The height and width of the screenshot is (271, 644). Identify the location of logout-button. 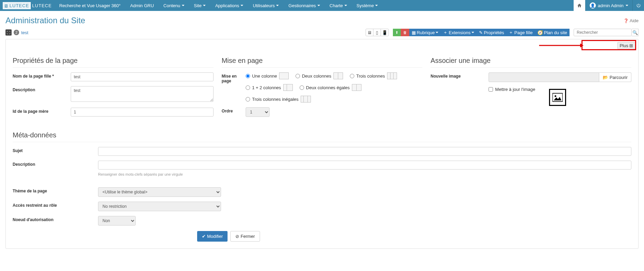
(638, 5).